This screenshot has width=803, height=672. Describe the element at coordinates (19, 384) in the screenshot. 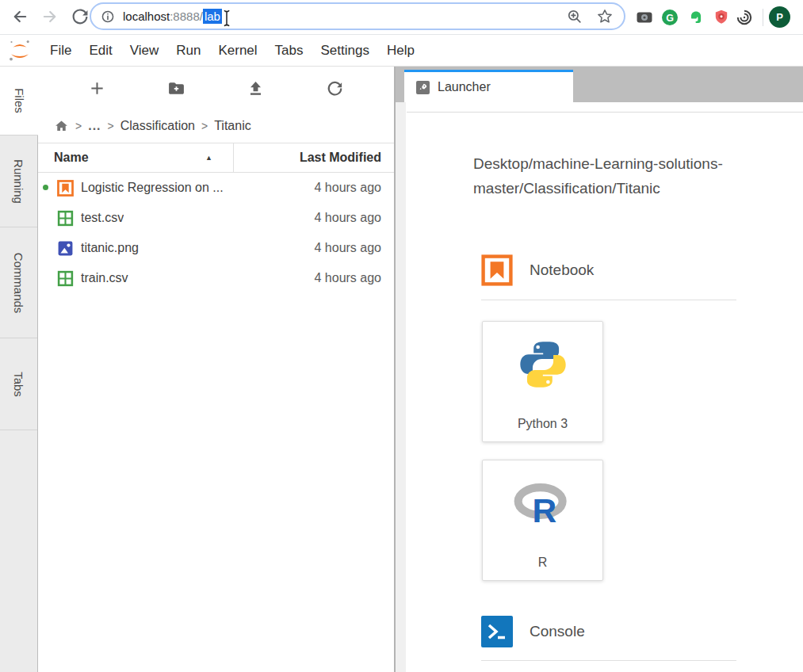

I see `sidebar-tab-tabs: Tabs` at that location.